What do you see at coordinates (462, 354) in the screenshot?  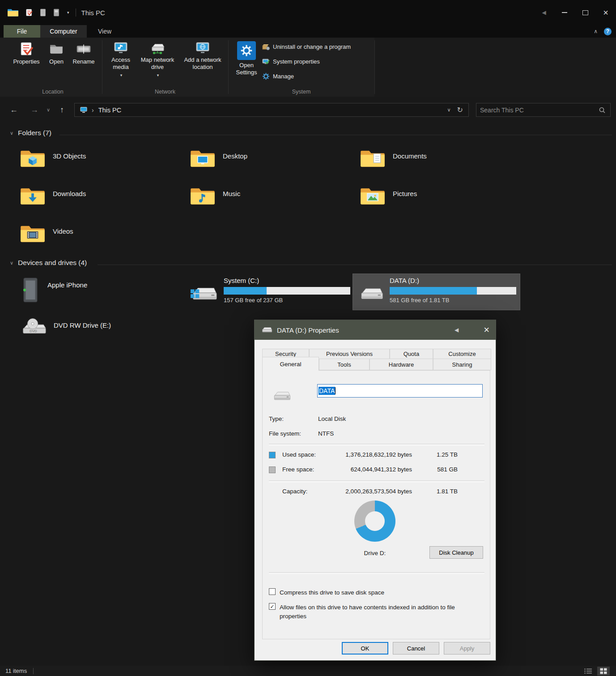 I see `tab-customize: Customize` at bounding box center [462, 354].